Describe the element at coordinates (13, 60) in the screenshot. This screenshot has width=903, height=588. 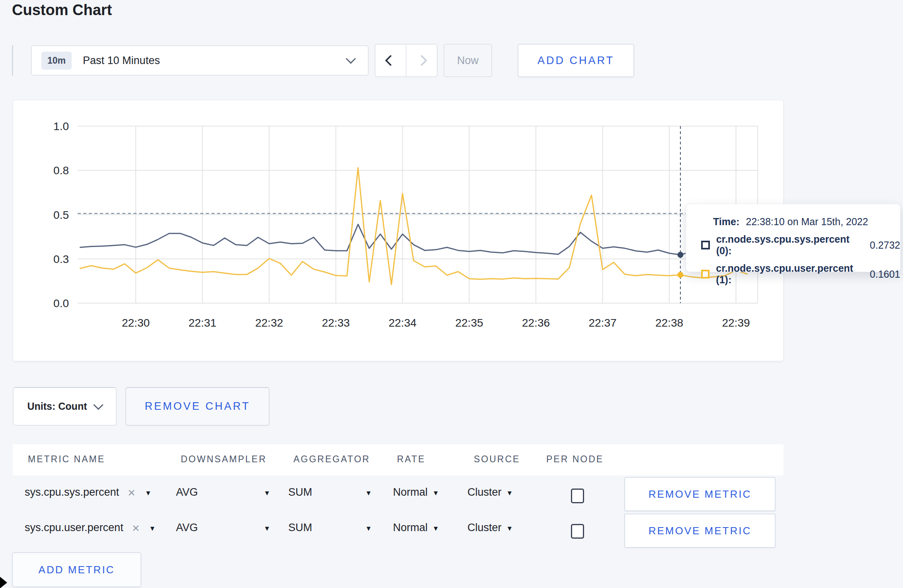
I see `timewindow-divider` at that location.